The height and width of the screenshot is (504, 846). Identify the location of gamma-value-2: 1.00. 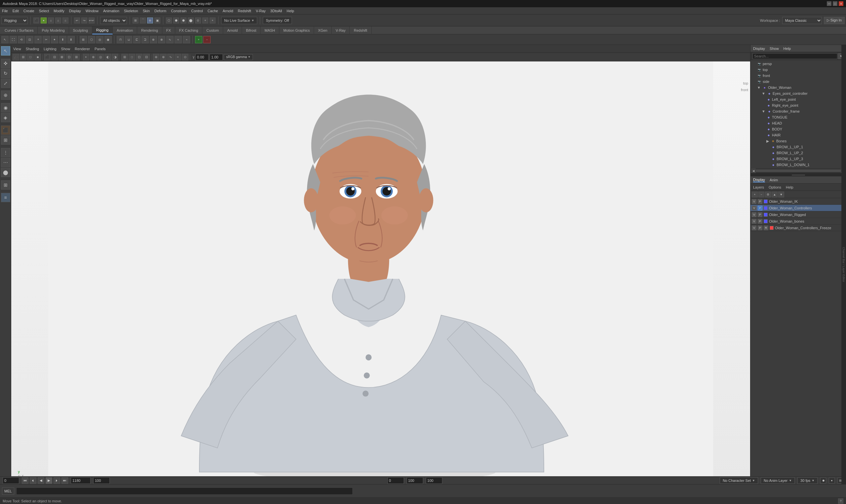
(216, 57).